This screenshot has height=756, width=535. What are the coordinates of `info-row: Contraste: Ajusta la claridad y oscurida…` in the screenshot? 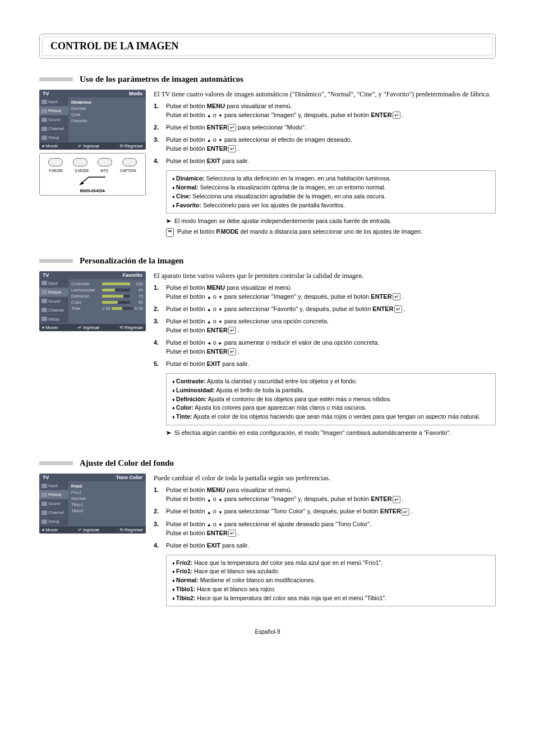 It's located at (331, 382).